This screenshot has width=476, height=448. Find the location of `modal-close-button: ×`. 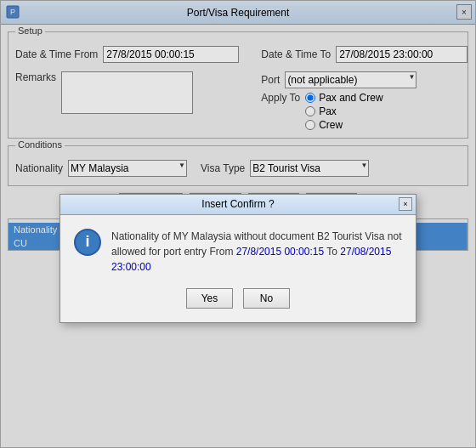

modal-close-button: × is located at coordinates (405, 204).